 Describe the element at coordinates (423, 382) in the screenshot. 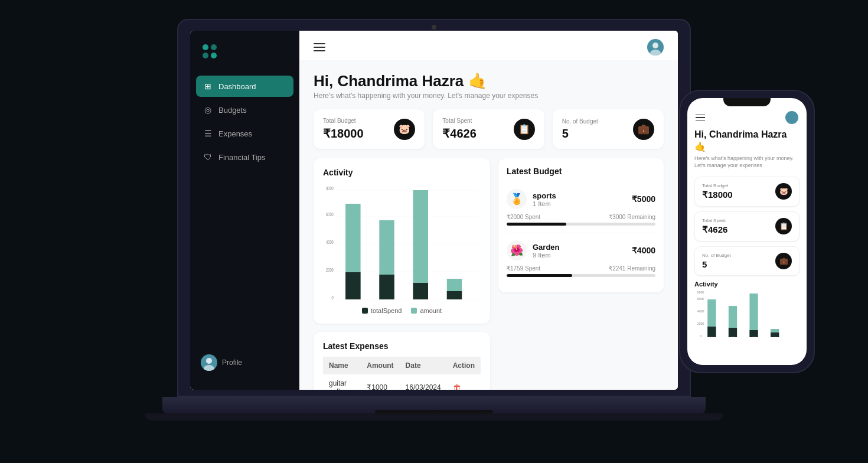

I see `expense-date: 16/03/2024` at that location.